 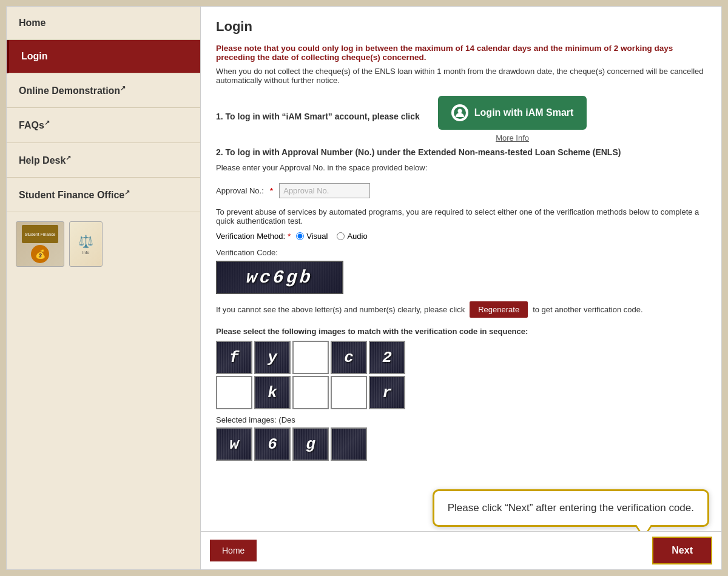 I want to click on iam-smart-icon, so click(x=460, y=113).